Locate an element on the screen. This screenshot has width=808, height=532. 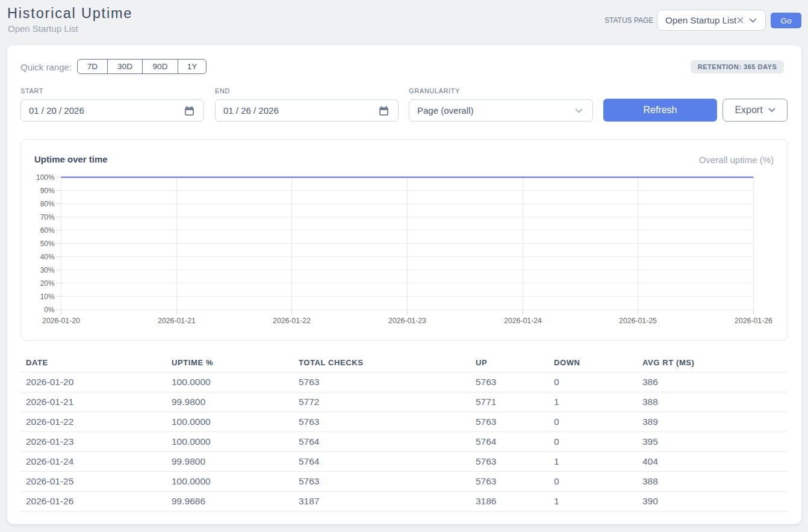
svg-text: 80% is located at coordinates (48, 204).